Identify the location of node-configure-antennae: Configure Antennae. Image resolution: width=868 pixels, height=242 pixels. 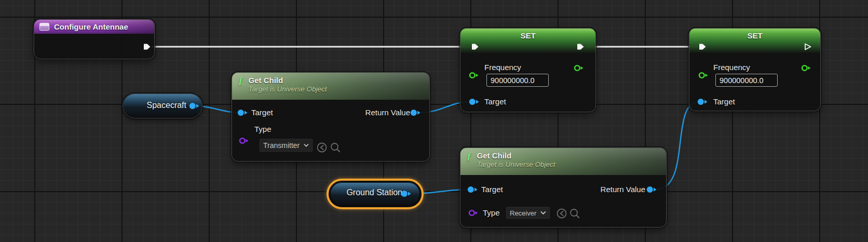
(94, 39).